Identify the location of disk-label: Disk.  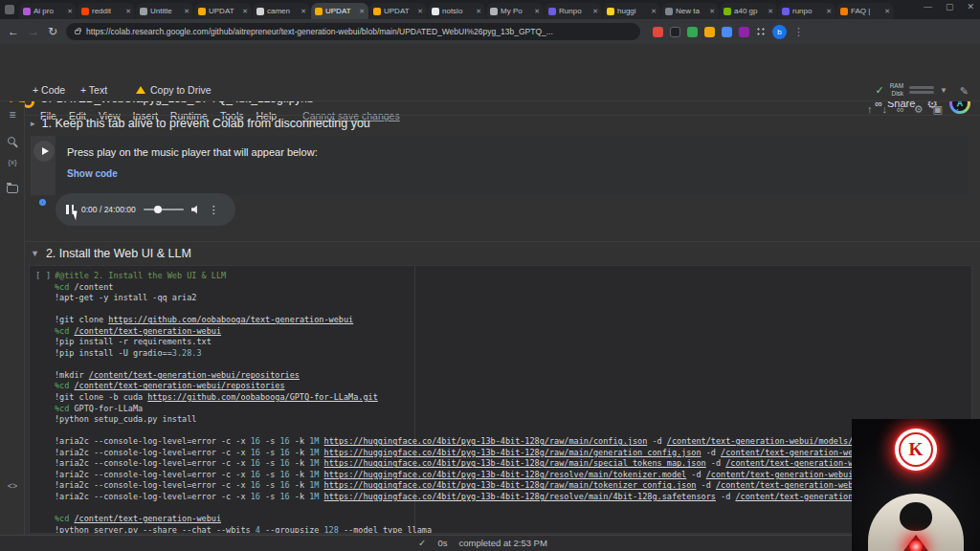
(898, 94).